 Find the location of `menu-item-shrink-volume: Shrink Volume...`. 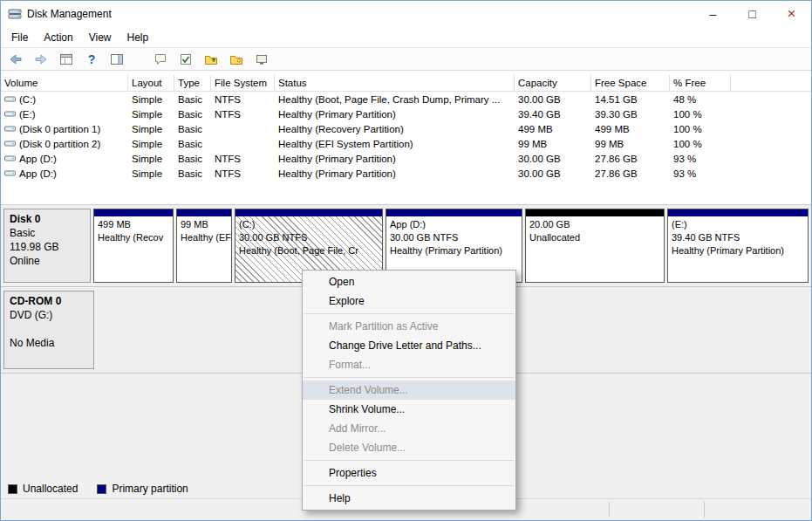

menu-item-shrink-volume: Shrink Volume... is located at coordinates (409, 409).